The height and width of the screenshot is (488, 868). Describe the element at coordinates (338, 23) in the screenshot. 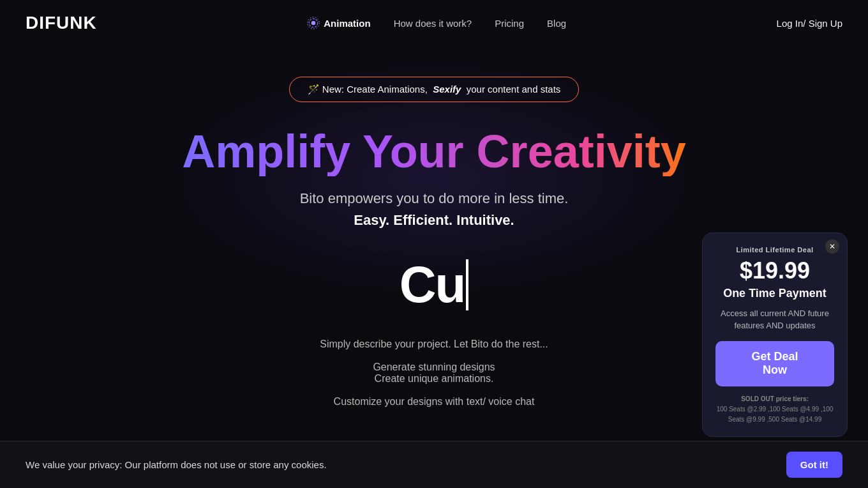

I see `nav-link-animation: Animation` at that location.